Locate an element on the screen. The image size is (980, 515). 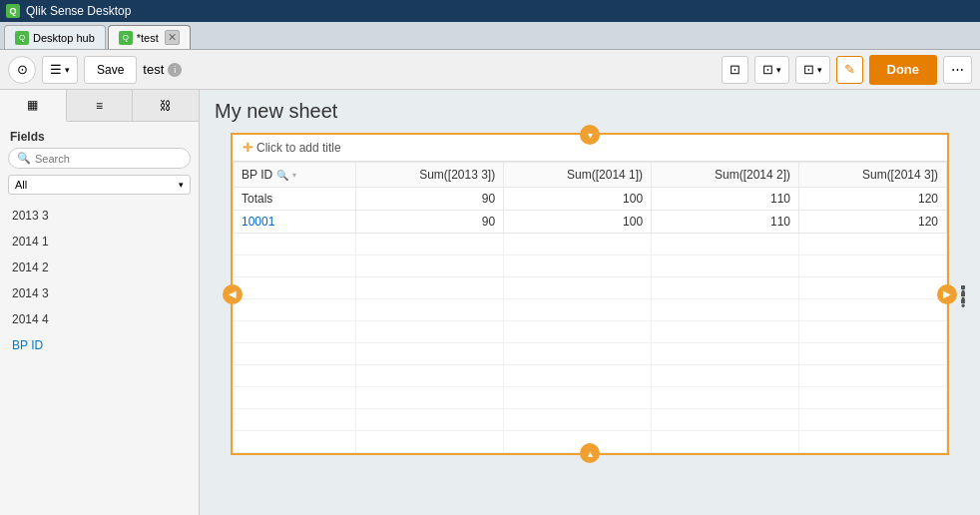
field-item-2014-1: 2014 1 is located at coordinates (100, 242).